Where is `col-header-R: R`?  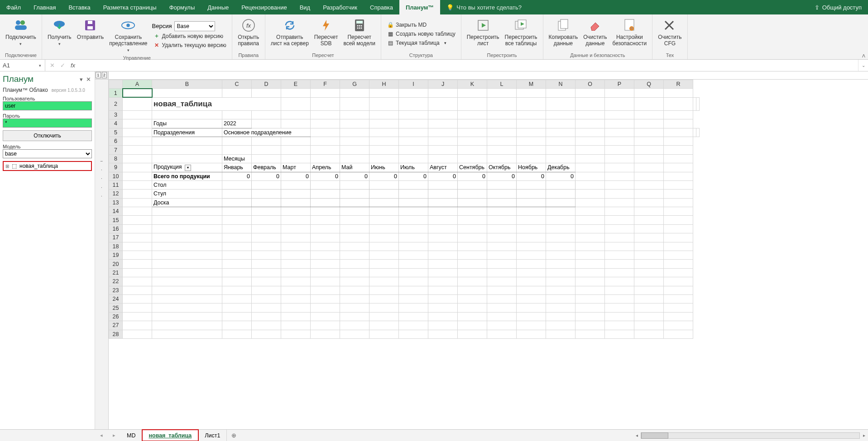
col-header-R: R is located at coordinates (678, 84).